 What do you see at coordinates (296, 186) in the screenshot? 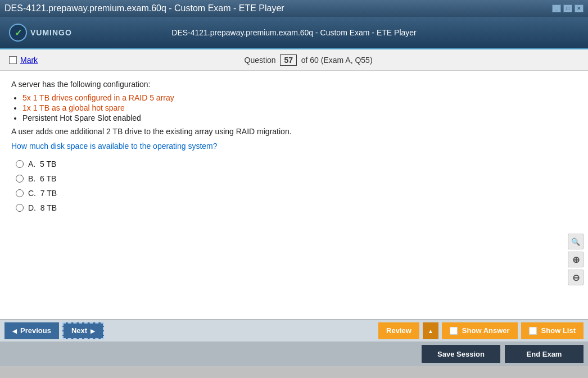
I see `answer-options: A. 5 TB B. 6 TB C. 7 TB D. 8 TB` at bounding box center [296, 186].